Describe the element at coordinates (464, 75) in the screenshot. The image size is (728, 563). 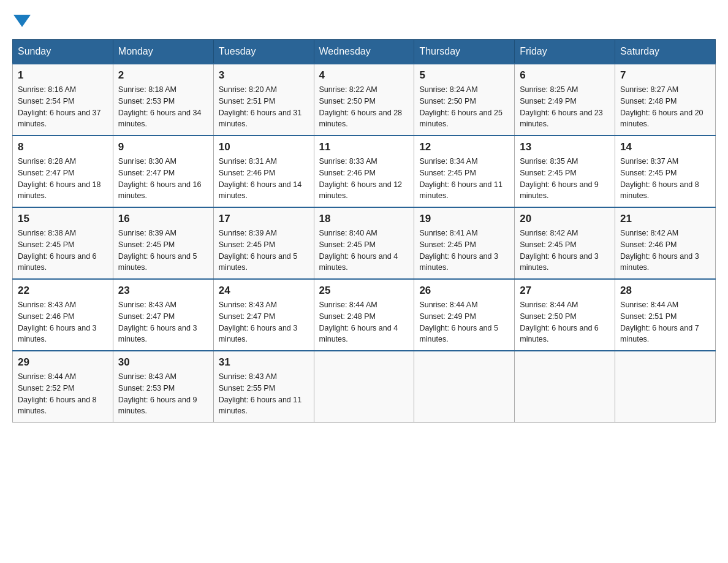
I see `day-number: 5` at that location.